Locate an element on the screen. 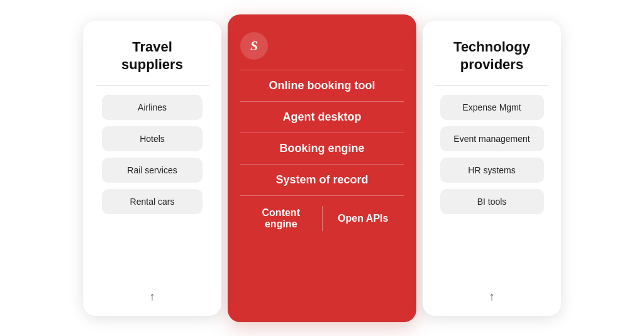 This screenshot has width=644, height=336. system-of-record-label: System of record is located at coordinates (322, 180).